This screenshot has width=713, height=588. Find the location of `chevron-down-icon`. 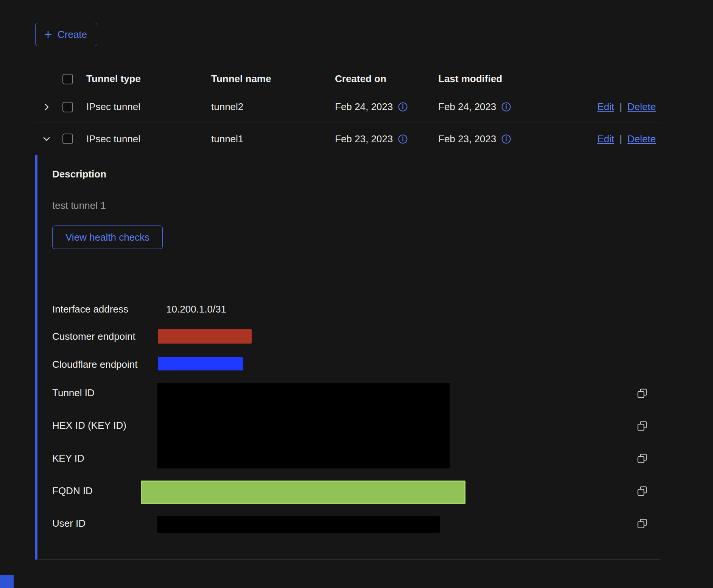

chevron-down-icon is located at coordinates (47, 139).